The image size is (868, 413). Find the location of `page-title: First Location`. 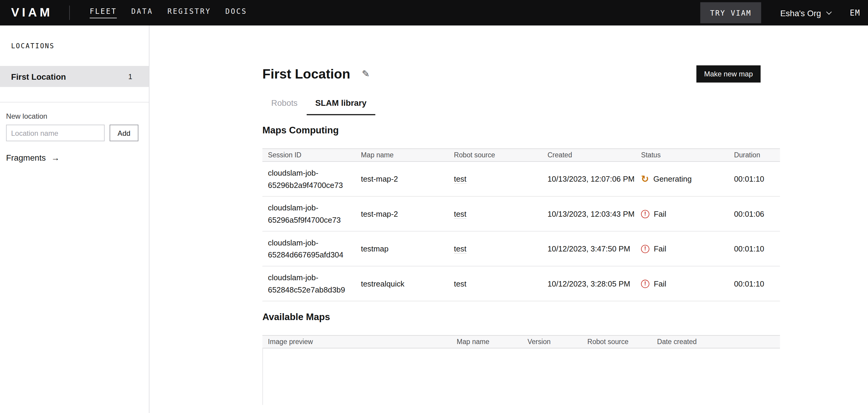

page-title: First Location is located at coordinates (306, 74).